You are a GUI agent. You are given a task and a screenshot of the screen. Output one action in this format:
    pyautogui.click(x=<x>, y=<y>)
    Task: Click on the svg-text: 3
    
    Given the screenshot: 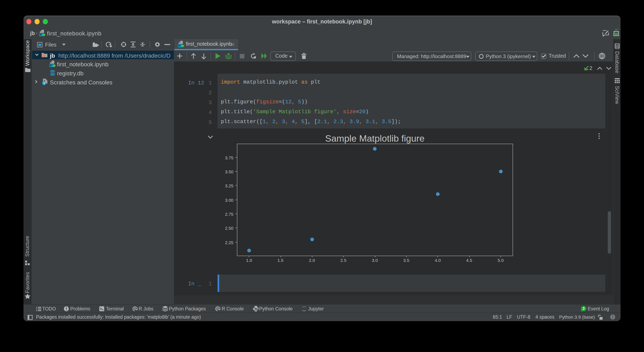 What is the action you would take?
    pyautogui.click(x=583, y=309)
    